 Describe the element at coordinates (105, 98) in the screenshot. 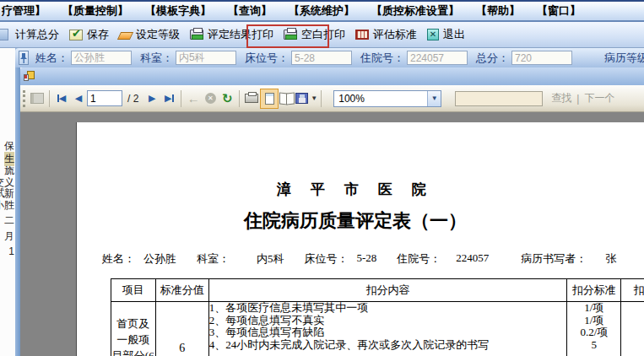

I see `page-number-input` at that location.